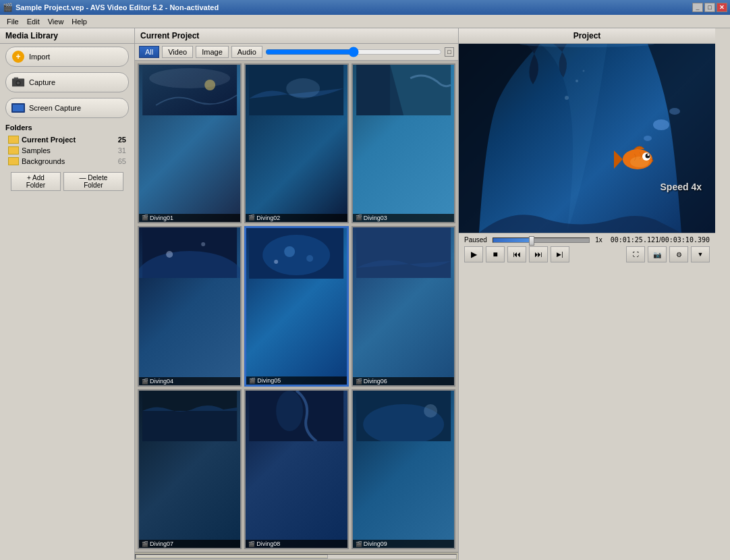 The height and width of the screenshot is (560, 730). I want to click on delete-folder-button: — Delete Folder, so click(93, 181).